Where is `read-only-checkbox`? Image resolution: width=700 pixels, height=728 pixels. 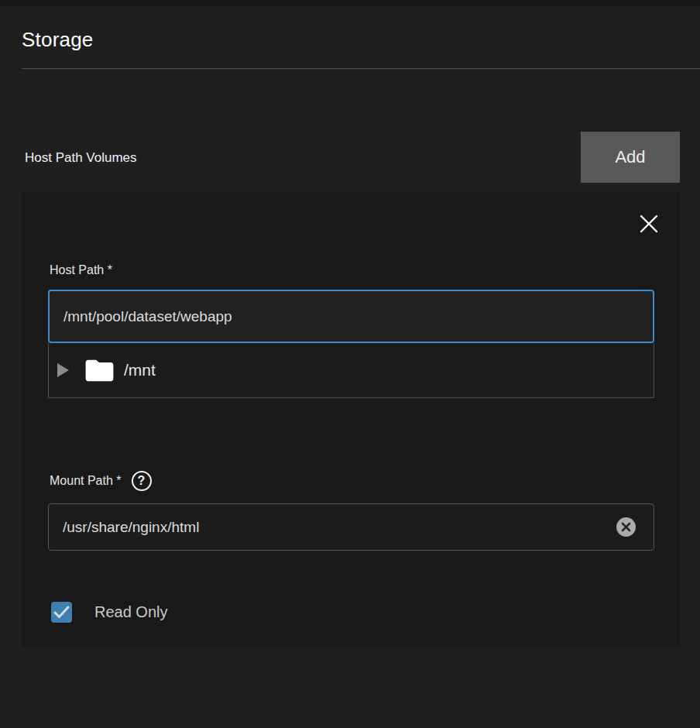
read-only-checkbox is located at coordinates (62, 612).